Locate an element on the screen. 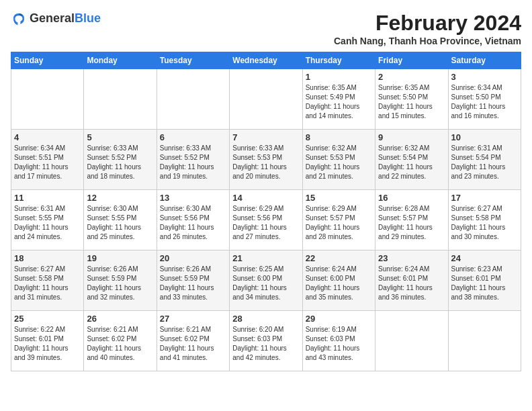 Image resolution: width=532 pixels, height=411 pixels. logo: GeneralBlue is located at coordinates (56, 19).